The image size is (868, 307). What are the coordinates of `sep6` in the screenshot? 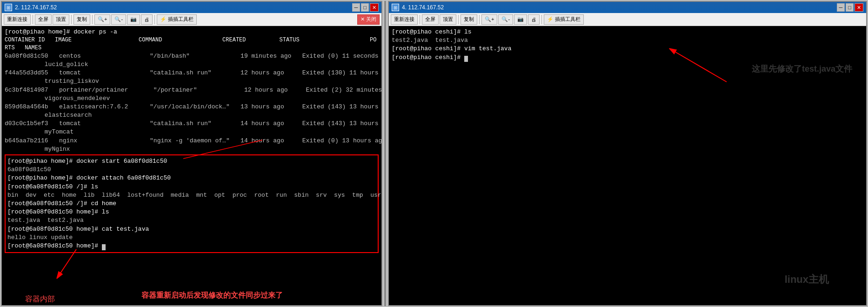 It's located at (459, 20).